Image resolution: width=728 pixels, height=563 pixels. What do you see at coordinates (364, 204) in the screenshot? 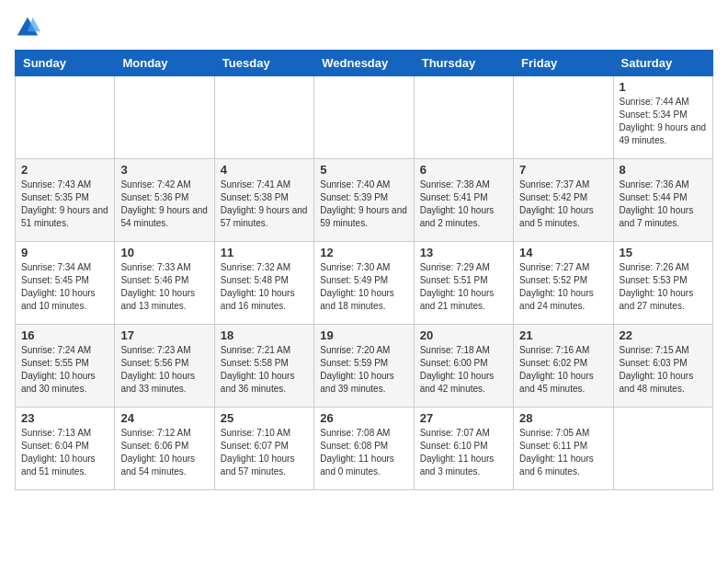
I see `day-info: Sunrise: 7:40 AM Sunset: 5:39 PM Dayligh…` at bounding box center [364, 204].